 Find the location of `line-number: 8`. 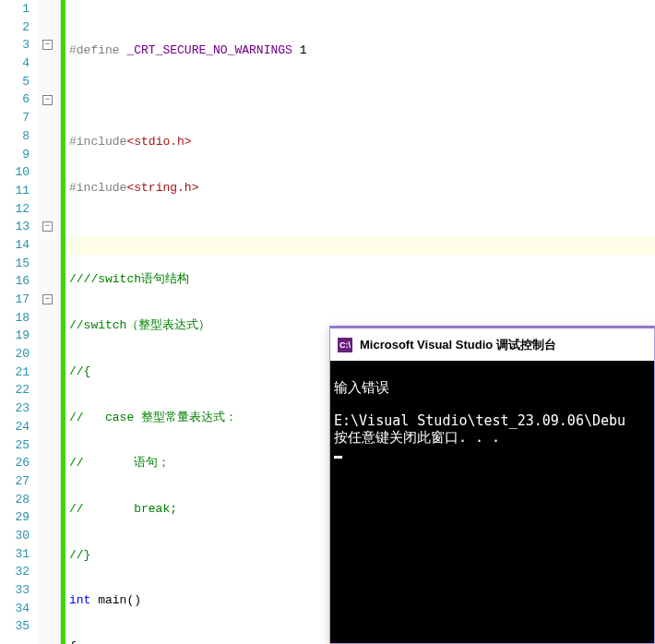

line-number: 8 is located at coordinates (15, 137).